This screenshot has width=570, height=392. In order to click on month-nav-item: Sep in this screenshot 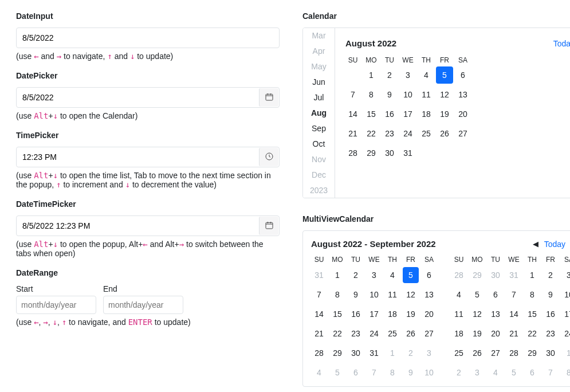, I will do `click(319, 128)`.